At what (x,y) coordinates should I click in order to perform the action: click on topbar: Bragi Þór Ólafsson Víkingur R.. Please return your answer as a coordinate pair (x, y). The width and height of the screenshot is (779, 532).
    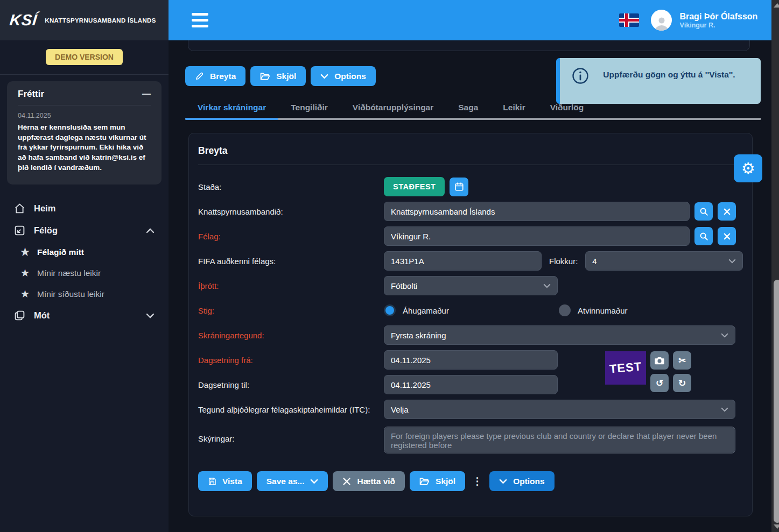
    Looking at the image, I should click on (470, 20).